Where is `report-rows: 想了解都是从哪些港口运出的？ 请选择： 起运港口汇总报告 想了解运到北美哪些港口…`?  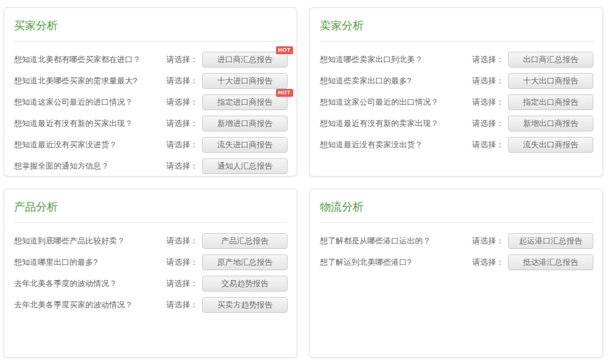 report-rows: 想了解都是从哪些港口运出的？ 请选择： 起运港口汇总报告 想了解运到北美哪些港口… is located at coordinates (457, 252).